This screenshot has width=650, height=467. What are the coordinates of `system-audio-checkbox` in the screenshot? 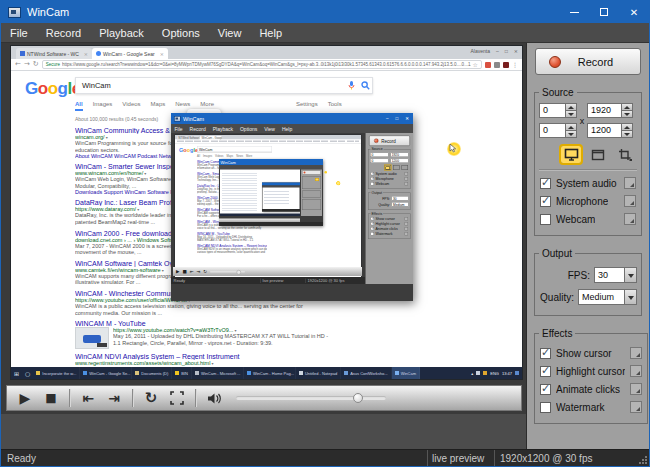 It's located at (546, 184).